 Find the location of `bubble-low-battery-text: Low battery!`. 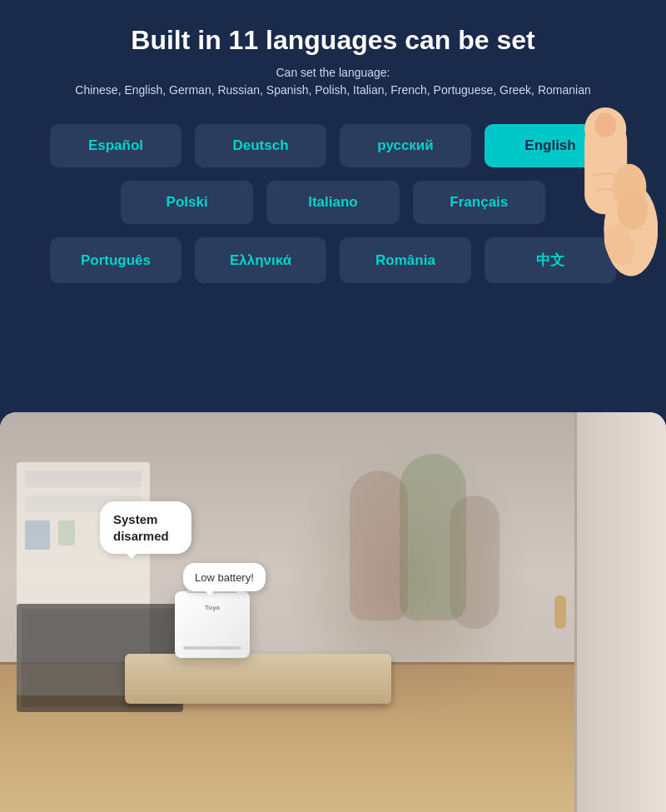

bubble-low-battery-text: Low battery! is located at coordinates (225, 578).